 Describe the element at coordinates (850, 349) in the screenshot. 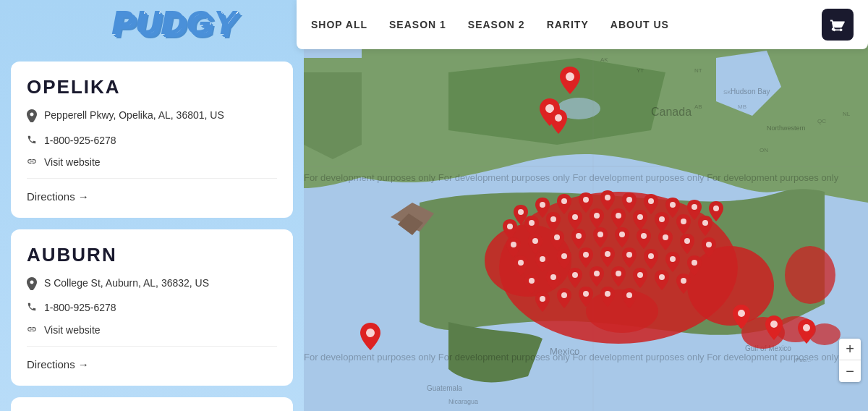

I see `zoom-in-button: +` at that location.